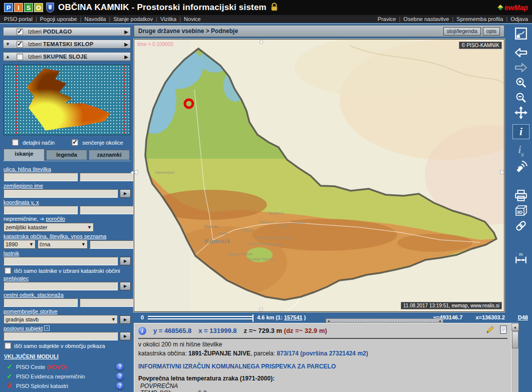 The height and width of the screenshot is (392, 532). What do you see at coordinates (521, 226) in the screenshot?
I see `link-button` at bounding box center [521, 226].